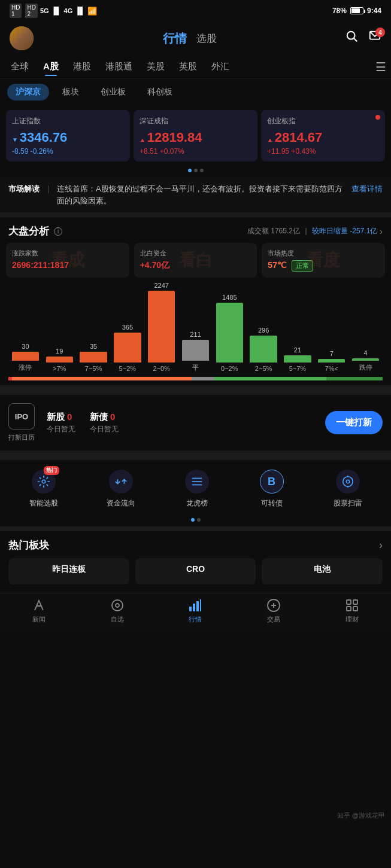 This screenshot has height=868, width=391. Describe the element at coordinates (104, 430) in the screenshot. I see `new-bond-sub: 今日暂无` at that location.